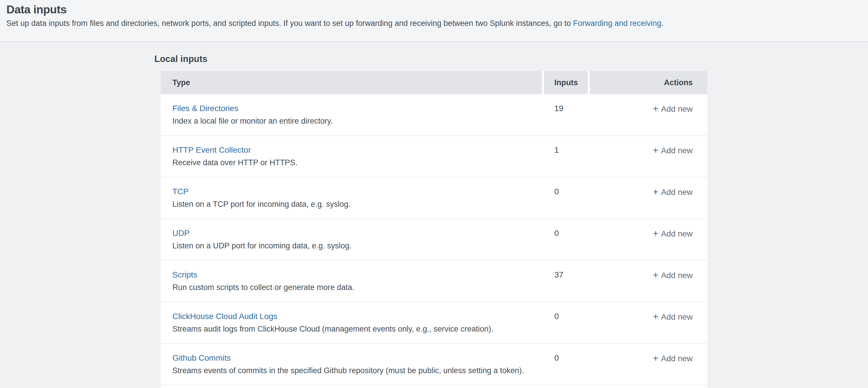 This screenshot has width=868, height=388. Describe the element at coordinates (225, 316) in the screenshot. I see `input-type-link-clickhouse-cloud-audit-logs: ClickHouse Cloud Audit Logs` at that location.